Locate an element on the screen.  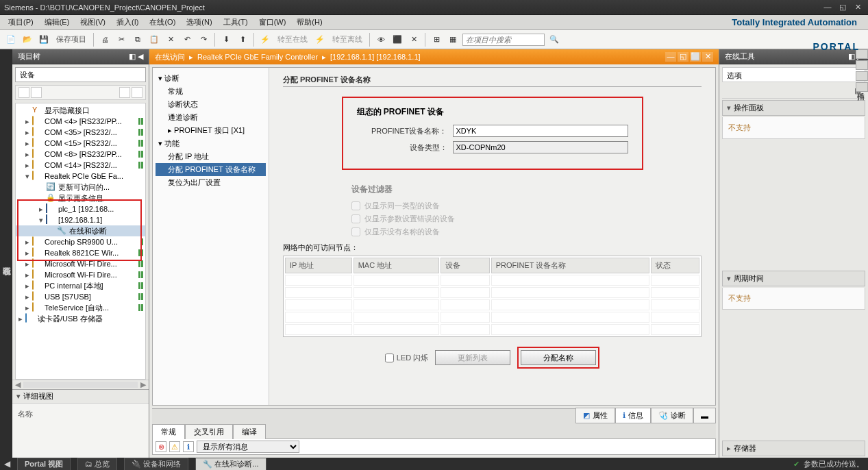
nav-diag-status: 诊断状态 is located at coordinates (211, 104).